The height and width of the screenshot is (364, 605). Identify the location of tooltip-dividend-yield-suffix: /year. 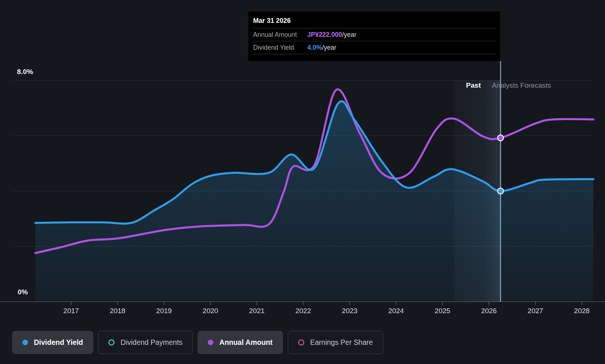
(329, 48).